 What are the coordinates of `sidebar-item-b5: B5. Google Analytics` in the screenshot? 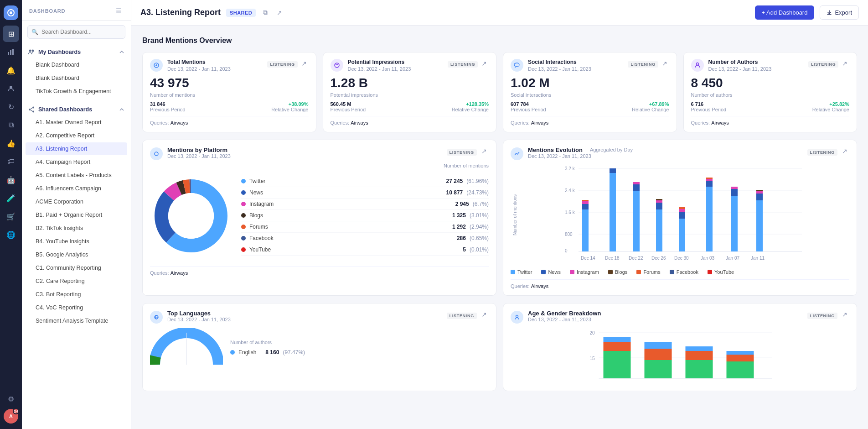 It's located at (77, 255).